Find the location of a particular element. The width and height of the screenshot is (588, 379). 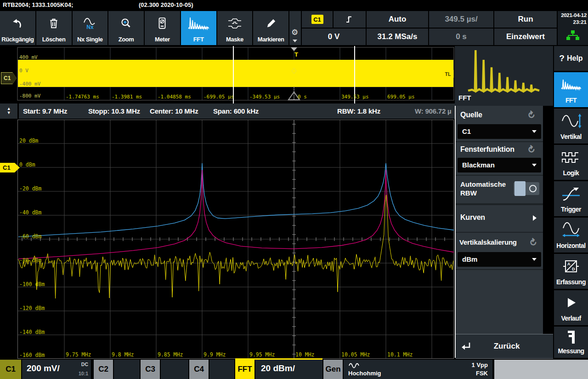

channel3-badge: C3 is located at coordinates (150, 369).